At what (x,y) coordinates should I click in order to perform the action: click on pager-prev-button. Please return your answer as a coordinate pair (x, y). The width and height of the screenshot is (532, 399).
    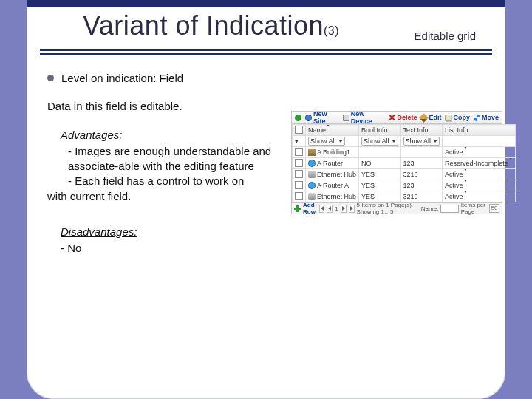
    Looking at the image, I should click on (330, 208).